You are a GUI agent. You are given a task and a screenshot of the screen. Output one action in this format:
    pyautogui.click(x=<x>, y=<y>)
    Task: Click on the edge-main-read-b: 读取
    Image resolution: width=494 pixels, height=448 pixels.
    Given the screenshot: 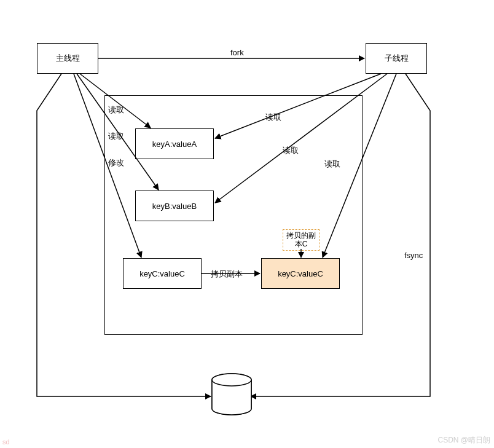 What is the action you would take?
    pyautogui.click(x=116, y=136)
    